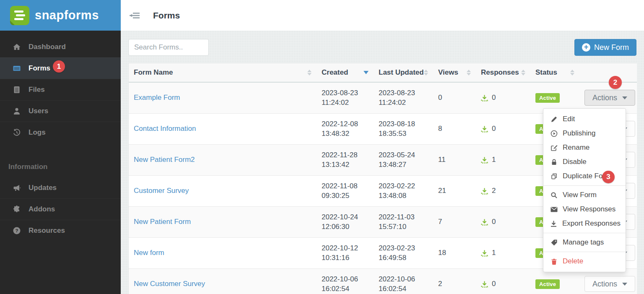 The height and width of the screenshot is (294, 644). Describe the element at coordinates (605, 47) in the screenshot. I see `new-form-button: + New Form` at that location.